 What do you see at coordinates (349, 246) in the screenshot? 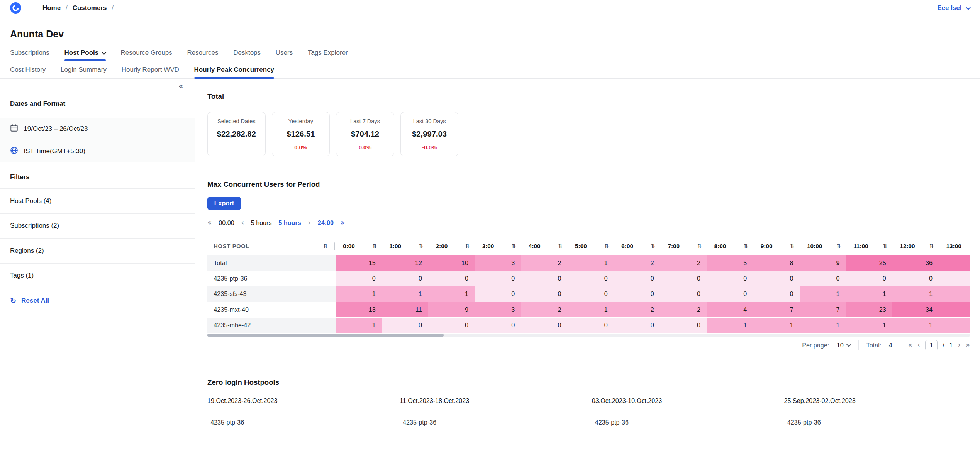
I see `time-header-label: 0:00` at bounding box center [349, 246].